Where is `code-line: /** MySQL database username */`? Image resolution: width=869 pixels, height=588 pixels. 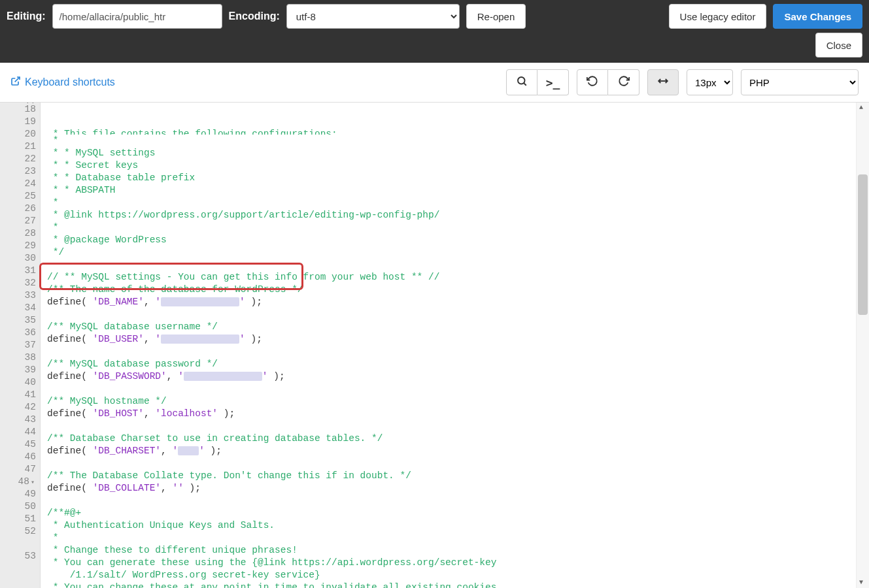
code-line: /** MySQL database username */ is located at coordinates (451, 327).